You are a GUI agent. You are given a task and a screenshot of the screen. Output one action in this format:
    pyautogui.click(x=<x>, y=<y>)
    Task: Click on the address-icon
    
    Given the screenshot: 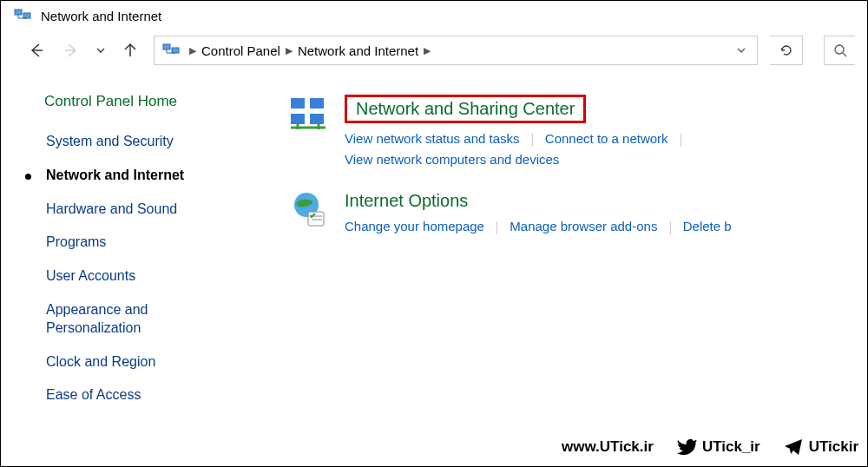 What is the action you would take?
    pyautogui.click(x=171, y=50)
    